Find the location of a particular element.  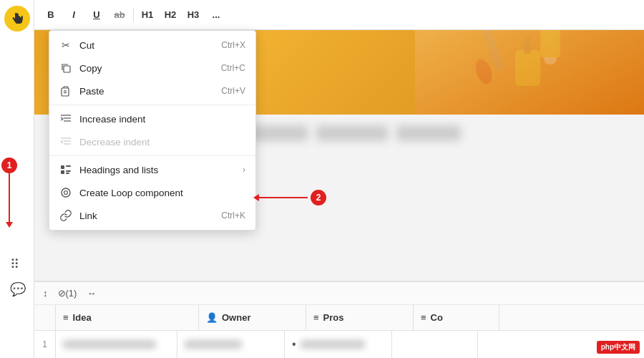

menu-item-paste: Paste Ctrl+V is located at coordinates (152, 91).